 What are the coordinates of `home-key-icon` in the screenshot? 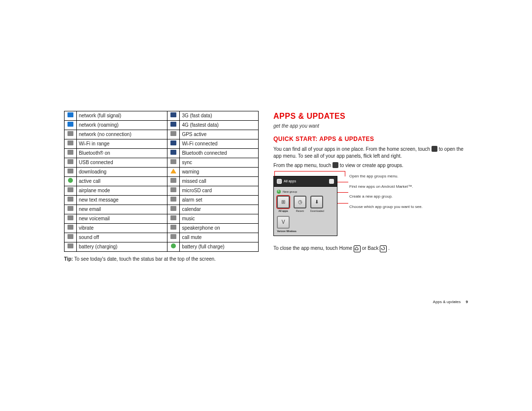 It's located at (357, 249).